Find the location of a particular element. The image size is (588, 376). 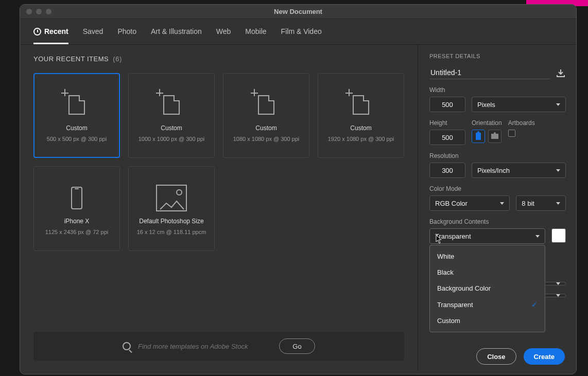

orientation-label: Orientation is located at coordinates (487, 123).